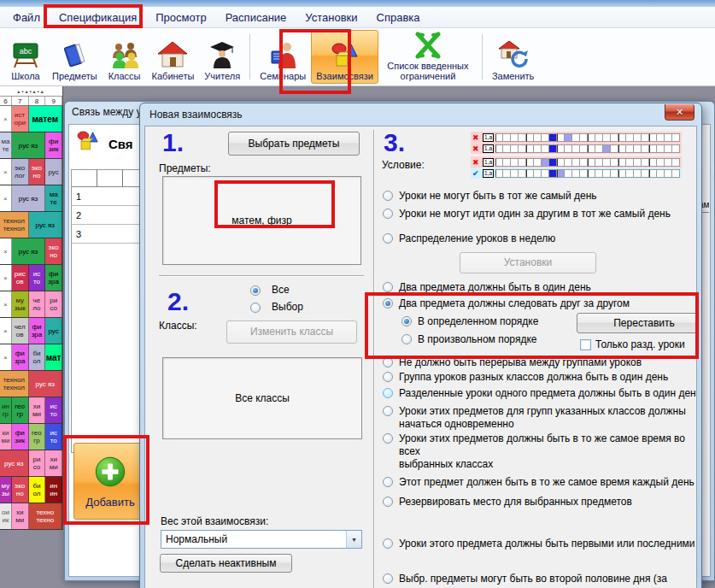  Describe the element at coordinates (6, 437) in the screenshot. I see `timetable-cell: ки ми` at that location.